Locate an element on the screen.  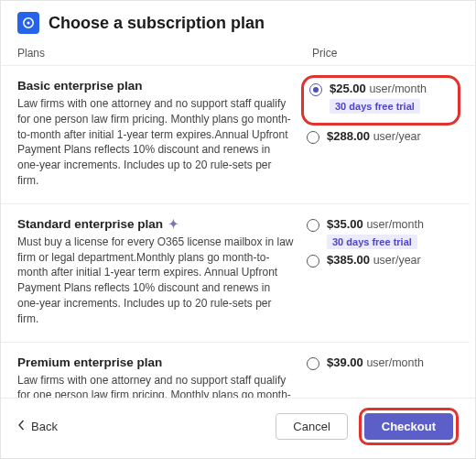
plan-block: Premium enterprise planLaw firms with on… is located at coordinates (235, 370).